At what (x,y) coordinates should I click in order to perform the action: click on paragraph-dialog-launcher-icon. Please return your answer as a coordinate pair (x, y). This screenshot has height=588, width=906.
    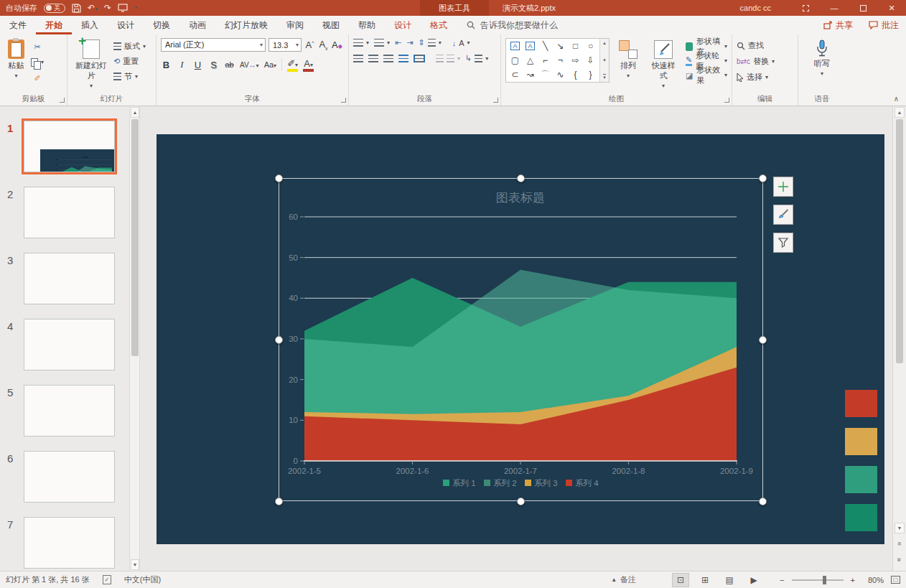
    Looking at the image, I should click on (495, 101).